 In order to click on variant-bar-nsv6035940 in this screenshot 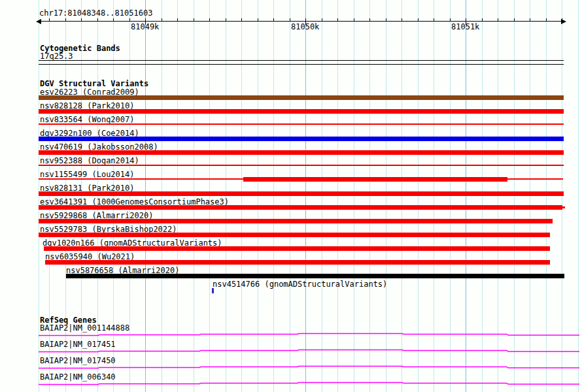, I will do `click(298, 263)`.